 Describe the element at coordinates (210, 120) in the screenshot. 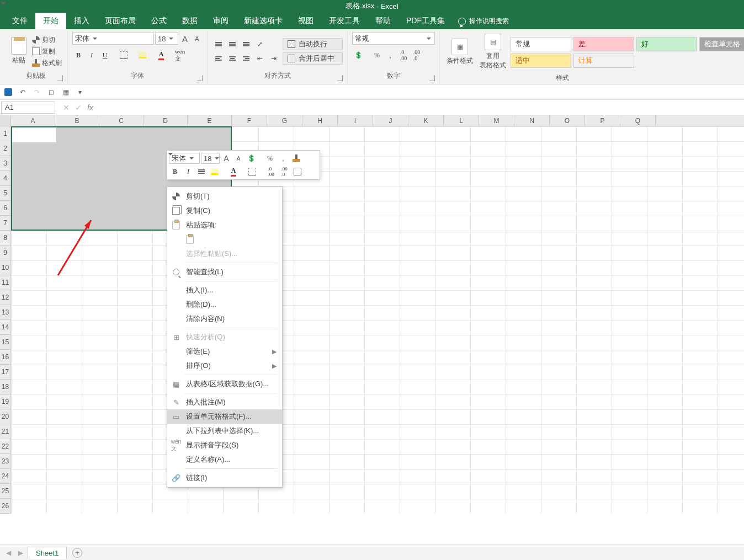

I see `col-header: E` at that location.